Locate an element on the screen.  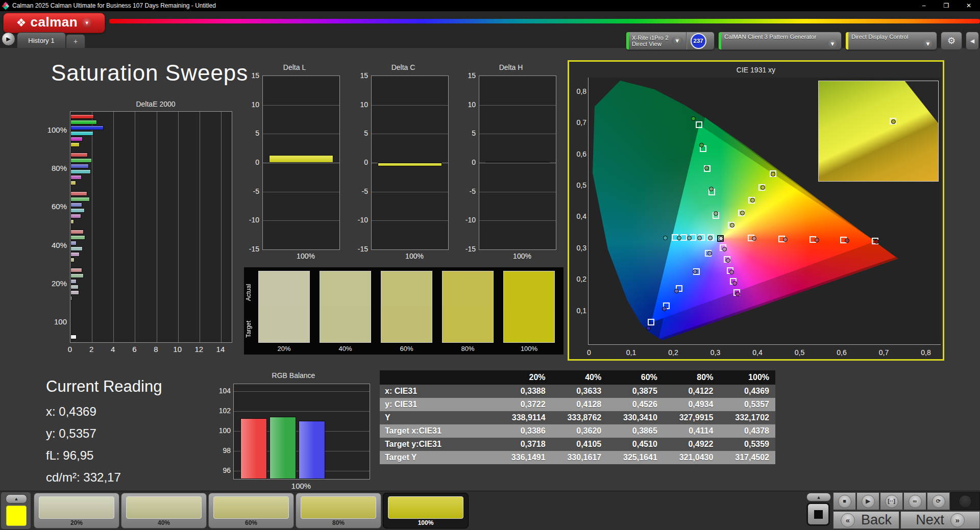
table-cell: 0,4369 is located at coordinates (747, 391).